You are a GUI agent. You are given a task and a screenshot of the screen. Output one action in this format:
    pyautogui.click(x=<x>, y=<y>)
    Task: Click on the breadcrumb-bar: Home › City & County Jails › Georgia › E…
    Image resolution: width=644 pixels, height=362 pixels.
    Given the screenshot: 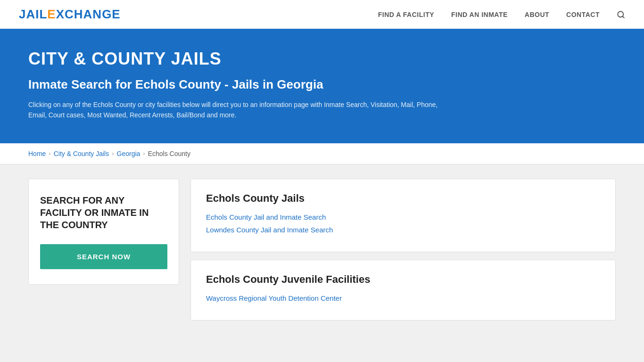 What is the action you would take?
    pyautogui.click(x=322, y=154)
    